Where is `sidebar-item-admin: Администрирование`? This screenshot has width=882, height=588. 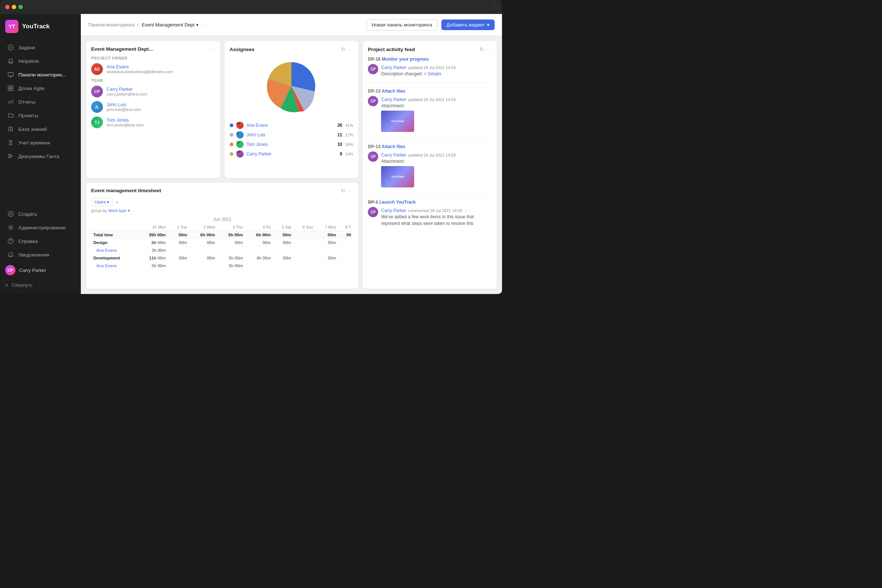
sidebar-item-admin: Администрирование is located at coordinates (40, 227).